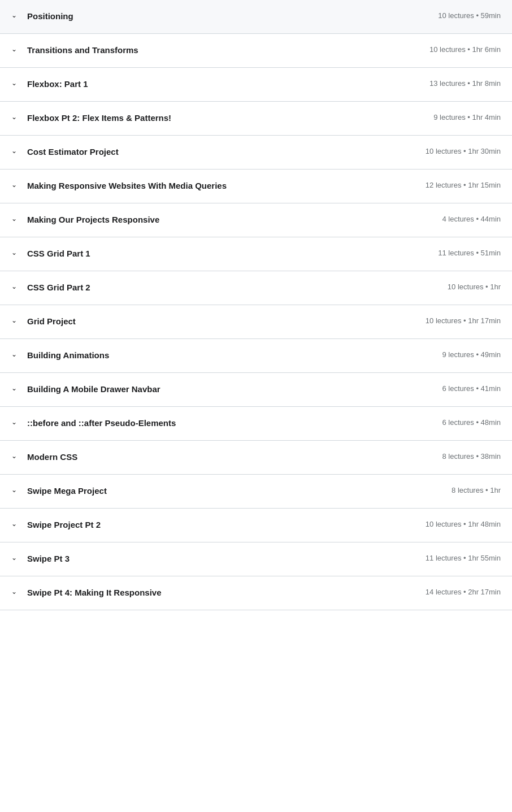 This screenshot has height=812, width=512. What do you see at coordinates (93, 219) in the screenshot?
I see `section-title: Making Our Projects Responsive` at bounding box center [93, 219].